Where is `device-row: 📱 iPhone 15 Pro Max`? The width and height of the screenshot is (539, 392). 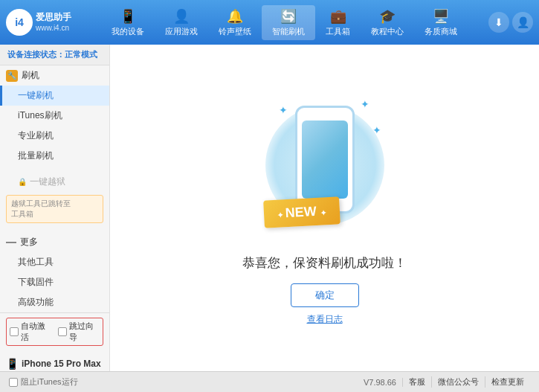
device-row: 📱 iPhone 15 Pro Max is located at coordinates (55, 364).